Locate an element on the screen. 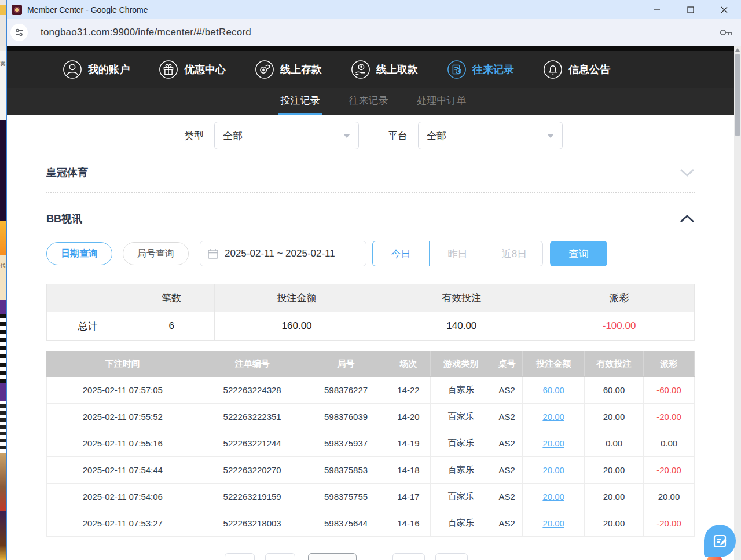  chevron-up-icon is located at coordinates (687, 219).